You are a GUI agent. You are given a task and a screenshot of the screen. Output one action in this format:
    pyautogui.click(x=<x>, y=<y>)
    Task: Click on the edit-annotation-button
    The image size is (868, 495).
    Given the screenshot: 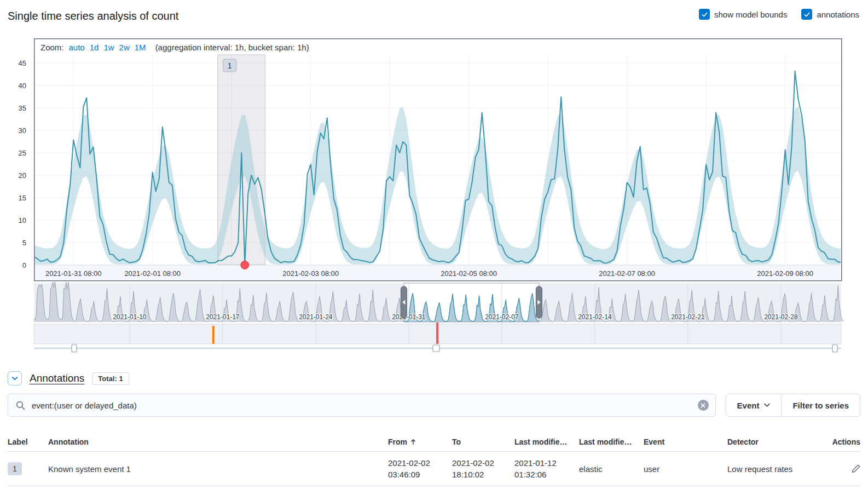 What is the action you would take?
    pyautogui.click(x=856, y=469)
    